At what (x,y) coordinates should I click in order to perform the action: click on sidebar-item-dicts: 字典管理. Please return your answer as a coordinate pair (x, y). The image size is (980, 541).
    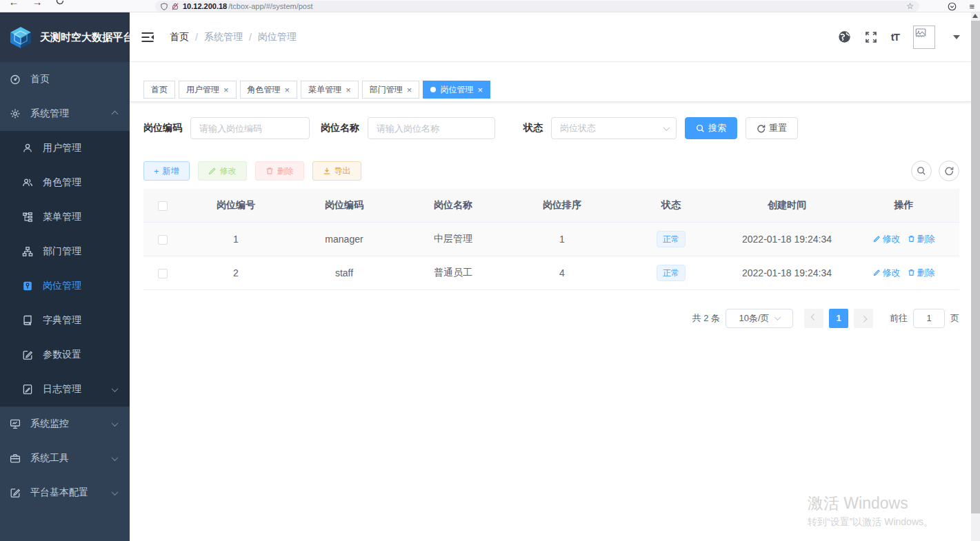
    Looking at the image, I should click on (65, 320).